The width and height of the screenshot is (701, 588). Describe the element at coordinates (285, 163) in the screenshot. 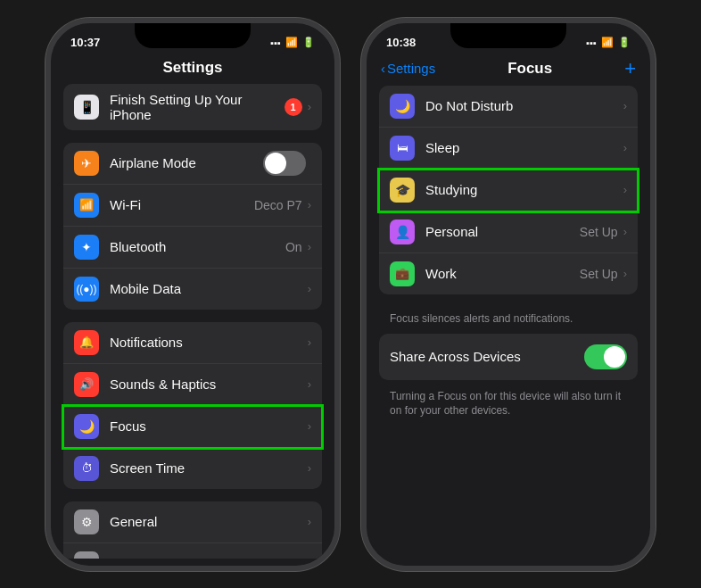

I see `airplane-toggle` at that location.